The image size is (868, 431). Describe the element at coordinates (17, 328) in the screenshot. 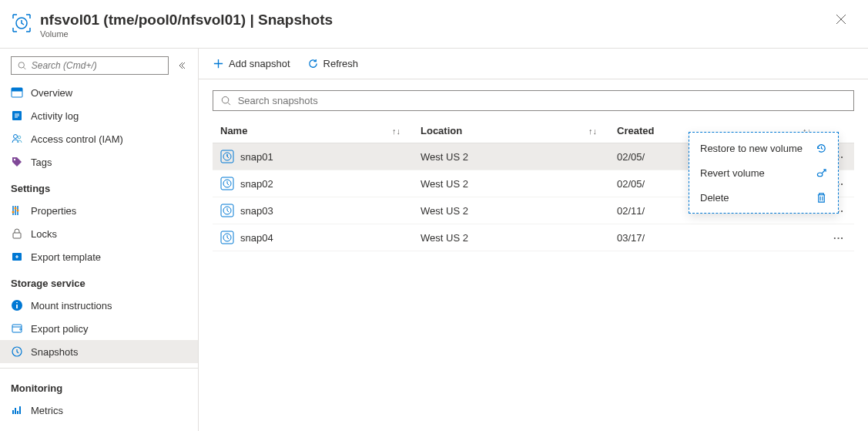

I see `export-policy-icon` at that location.